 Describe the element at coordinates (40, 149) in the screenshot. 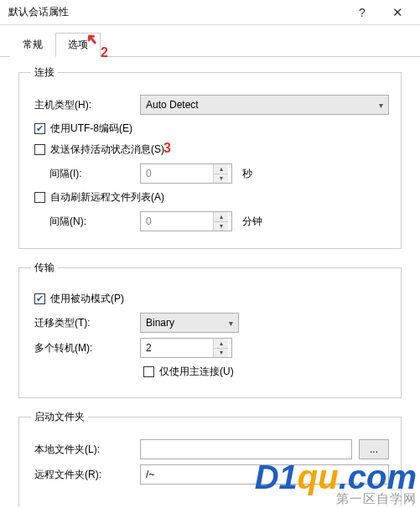

I see `keepalive-checkbox` at that location.